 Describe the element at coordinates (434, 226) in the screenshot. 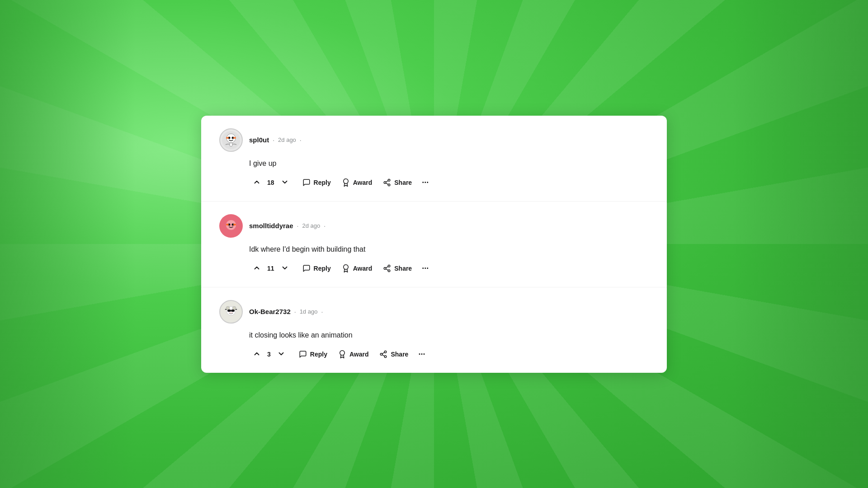

I see `comment-2-header: smolltiddyrae · 2d ago ·` at that location.